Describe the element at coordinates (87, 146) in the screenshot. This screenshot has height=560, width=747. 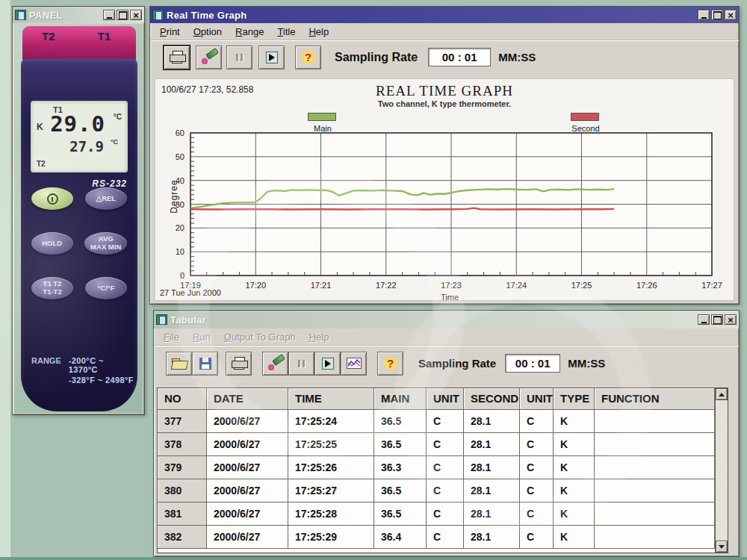
I see `lcd-second-temperature: 27.9` at that location.